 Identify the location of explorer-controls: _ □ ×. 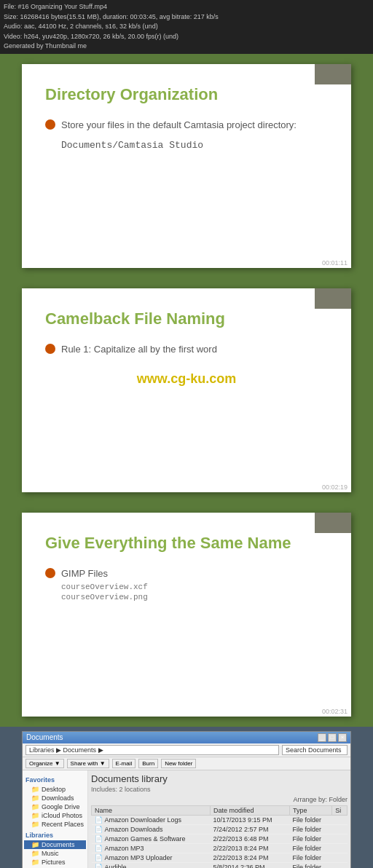
(332, 738).